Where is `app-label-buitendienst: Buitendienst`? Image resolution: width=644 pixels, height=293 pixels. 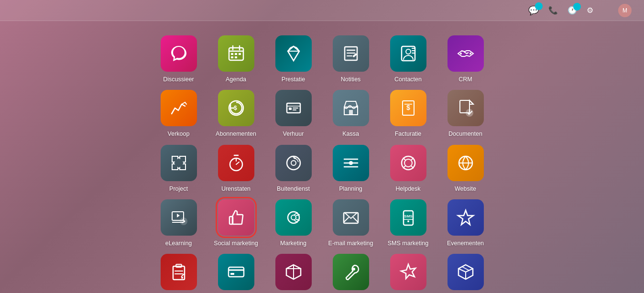
app-label-buitendienst: Buitendienst is located at coordinates (294, 189).